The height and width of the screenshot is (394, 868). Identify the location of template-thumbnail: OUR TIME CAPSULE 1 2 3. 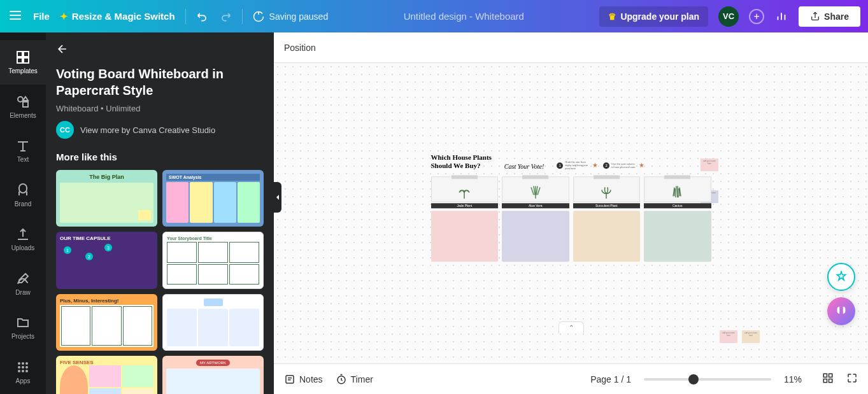
(107, 260).